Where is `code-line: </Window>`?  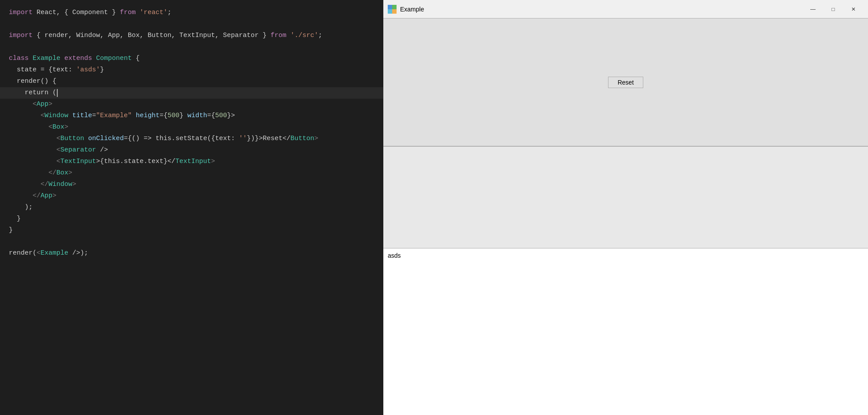
code-line: </Window> is located at coordinates (192, 185).